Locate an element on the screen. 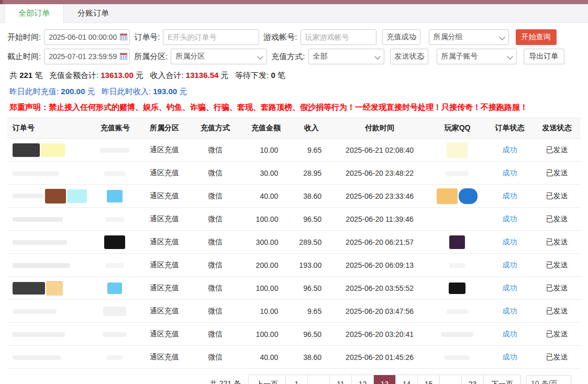 This screenshot has height=384, width=588. page-button-14: 14 is located at coordinates (406, 380).